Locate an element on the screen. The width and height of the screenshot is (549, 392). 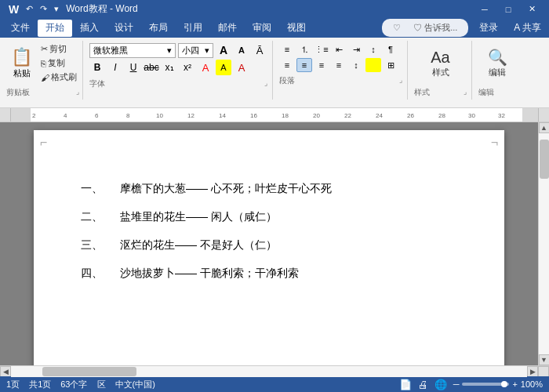
font-size-down-btn: A is located at coordinates (242, 50).